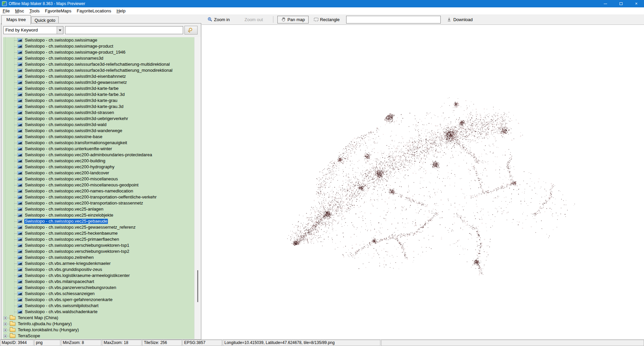 The height and width of the screenshot is (346, 644). Describe the element at coordinates (62, 306) in the screenshot. I see `tree-item-label: Swisstopo - ch.vbs.swissmilpilotschart` at that location.